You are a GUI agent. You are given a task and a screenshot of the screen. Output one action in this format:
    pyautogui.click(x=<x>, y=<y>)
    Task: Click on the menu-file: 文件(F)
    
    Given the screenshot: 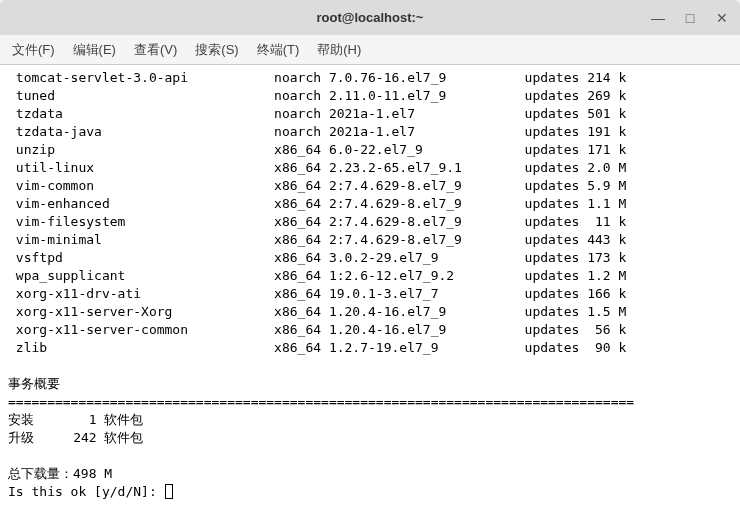 What is the action you would take?
    pyautogui.click(x=34, y=50)
    